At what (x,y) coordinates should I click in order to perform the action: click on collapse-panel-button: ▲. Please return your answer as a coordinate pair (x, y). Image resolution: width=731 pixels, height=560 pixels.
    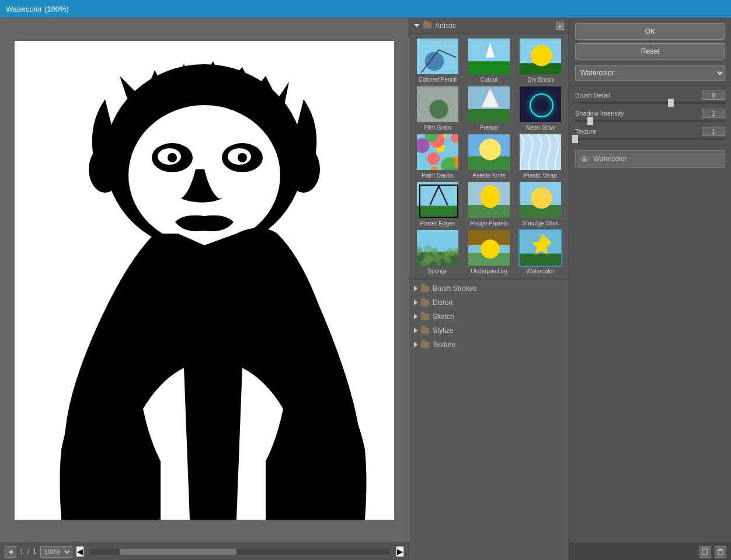
    Looking at the image, I should click on (560, 26).